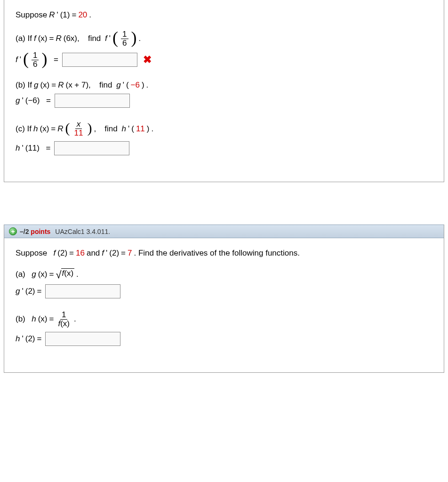 The width and height of the screenshot is (448, 482). What do you see at coordinates (224, 101) in the screenshot?
I see `part-b-answer-row: g ' (−6) =` at bounding box center [224, 101].